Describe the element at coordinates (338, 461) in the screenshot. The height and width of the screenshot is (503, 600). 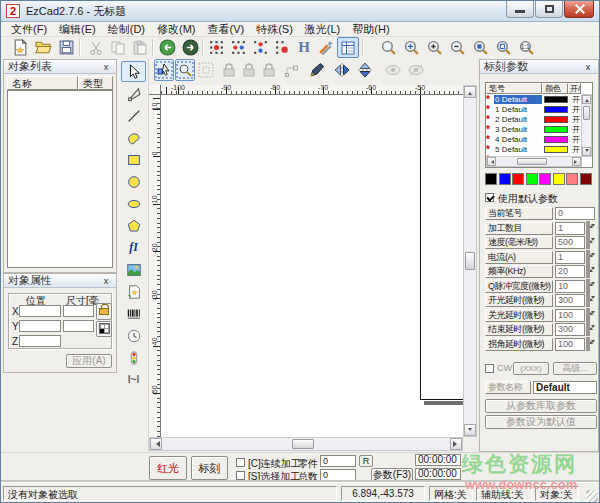
I see `part-count-input: 0` at that location.